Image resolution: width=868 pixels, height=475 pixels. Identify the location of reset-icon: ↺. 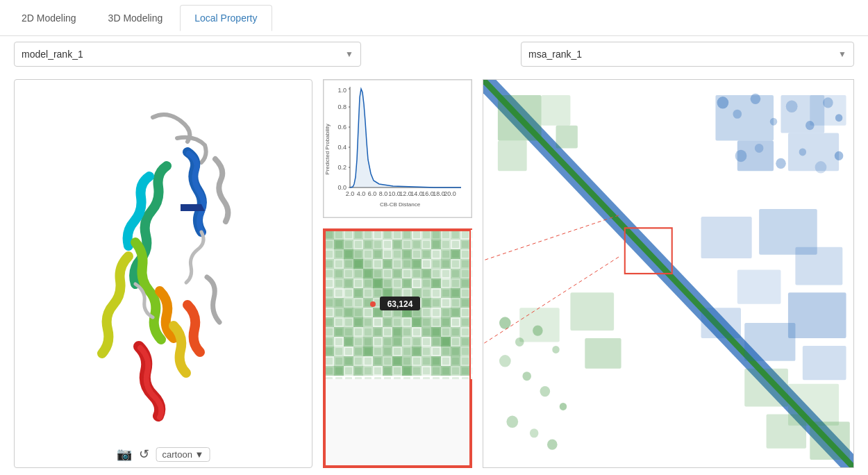
(144, 454).